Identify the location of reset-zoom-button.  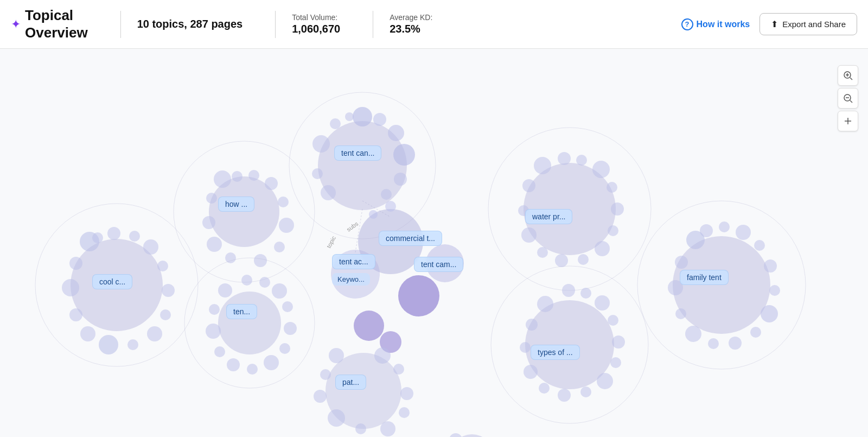
(848, 121).